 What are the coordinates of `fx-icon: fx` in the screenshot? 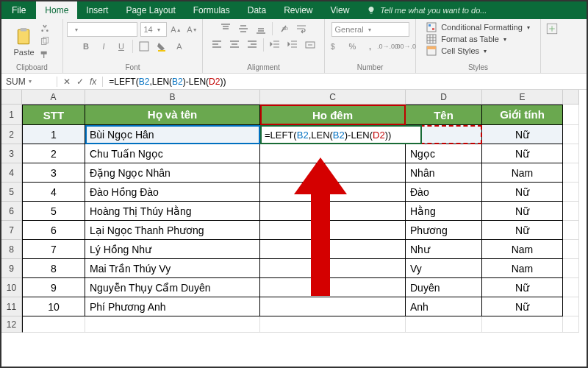 It's located at (93, 82).